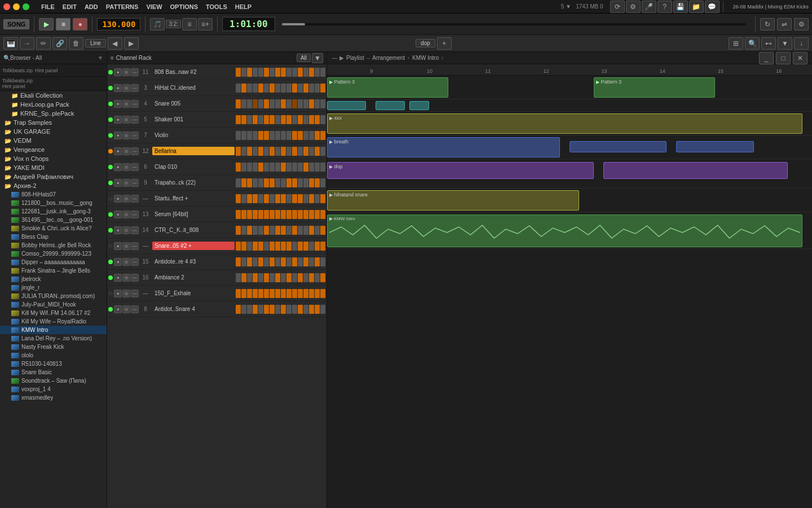 The width and height of the screenshot is (812, 508). What do you see at coordinates (53, 122) in the screenshot?
I see `sidebar-folder-trap: 📂 Trap Samples` at bounding box center [53, 122].